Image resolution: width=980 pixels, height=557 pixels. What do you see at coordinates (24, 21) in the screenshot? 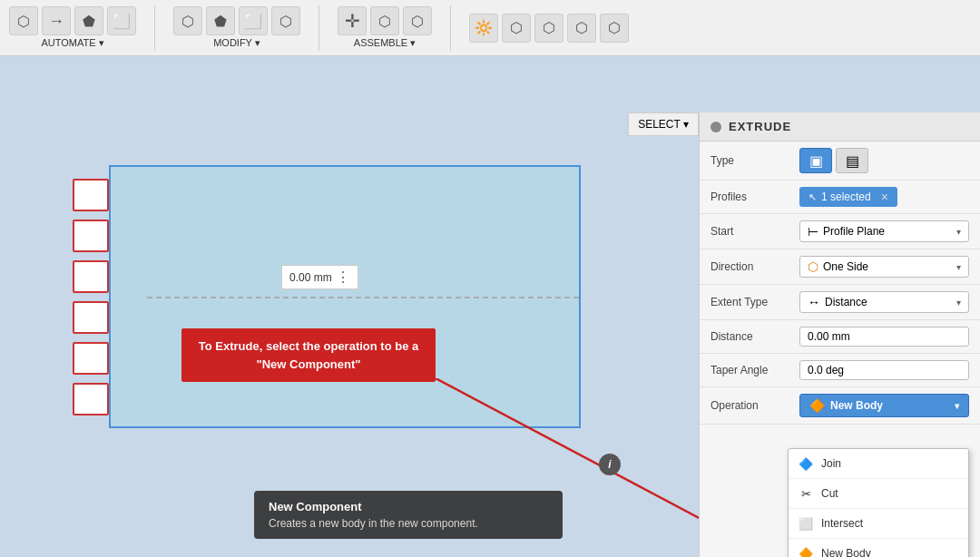
I see `automate-icon-1: ⬡` at bounding box center [24, 21].